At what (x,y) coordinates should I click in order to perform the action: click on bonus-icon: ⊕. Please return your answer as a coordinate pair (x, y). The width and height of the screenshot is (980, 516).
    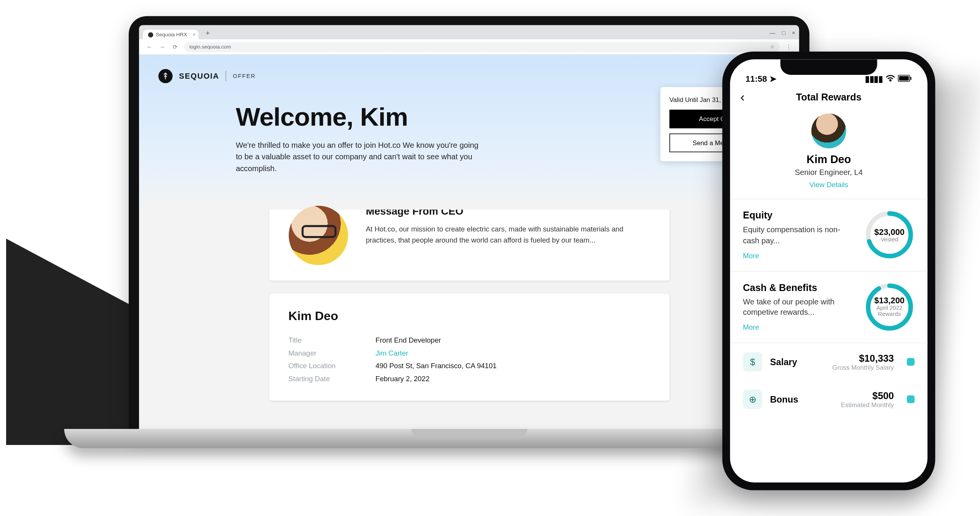
    Looking at the image, I should click on (753, 400).